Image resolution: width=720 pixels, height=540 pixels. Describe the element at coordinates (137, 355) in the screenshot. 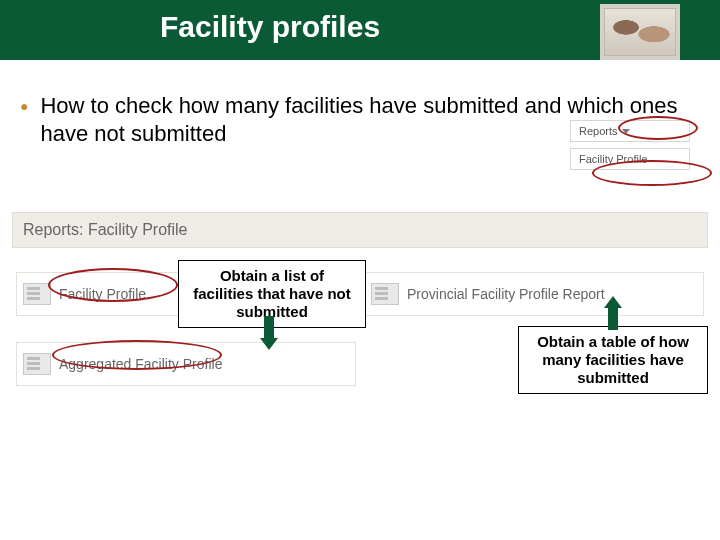

I see `annotation-oval-aggregated-card` at that location.